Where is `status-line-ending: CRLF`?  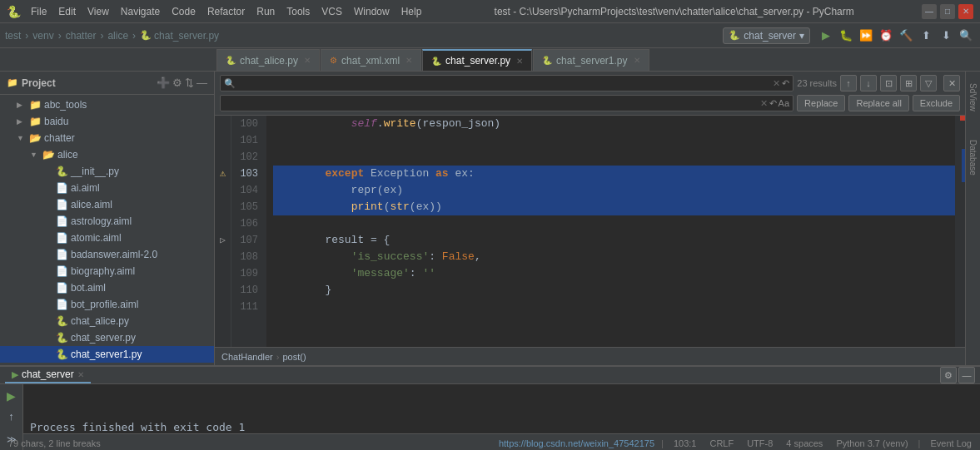 status-line-ending: CRLF is located at coordinates (721, 443).